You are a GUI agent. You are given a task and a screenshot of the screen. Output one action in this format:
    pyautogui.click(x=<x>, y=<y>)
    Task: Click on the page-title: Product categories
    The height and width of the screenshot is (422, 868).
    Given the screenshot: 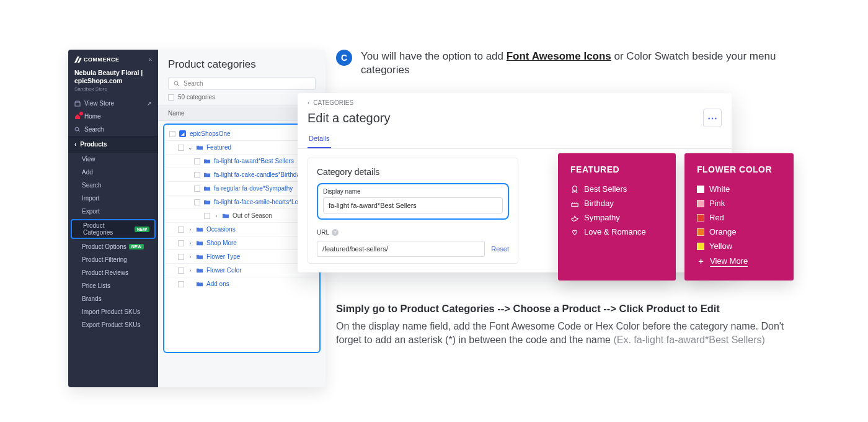 What is the action you would take?
    pyautogui.click(x=242, y=68)
    